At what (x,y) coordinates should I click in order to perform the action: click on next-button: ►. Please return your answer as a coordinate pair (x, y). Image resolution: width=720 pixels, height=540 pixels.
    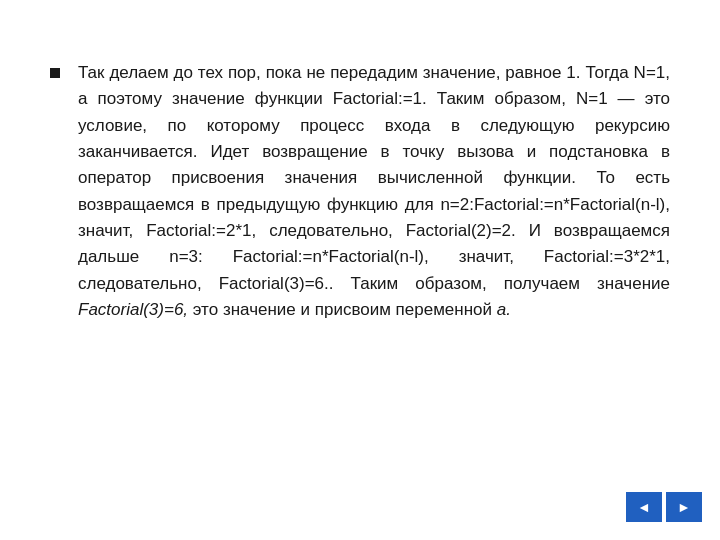
    Looking at the image, I should click on (684, 507).